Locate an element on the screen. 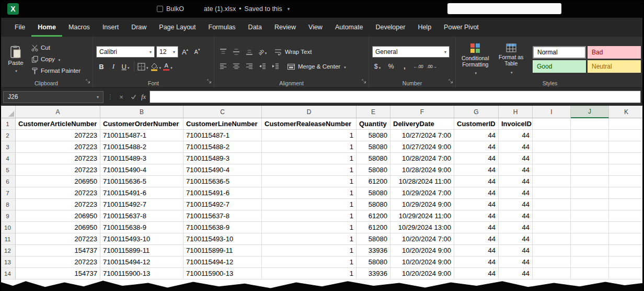  cell-F10: 10/29/2024 13:00 is located at coordinates (422, 228).